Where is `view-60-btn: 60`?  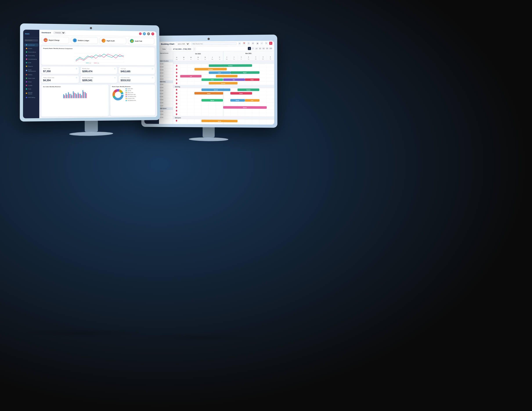 view-60-btn: 60 is located at coordinates (264, 48).